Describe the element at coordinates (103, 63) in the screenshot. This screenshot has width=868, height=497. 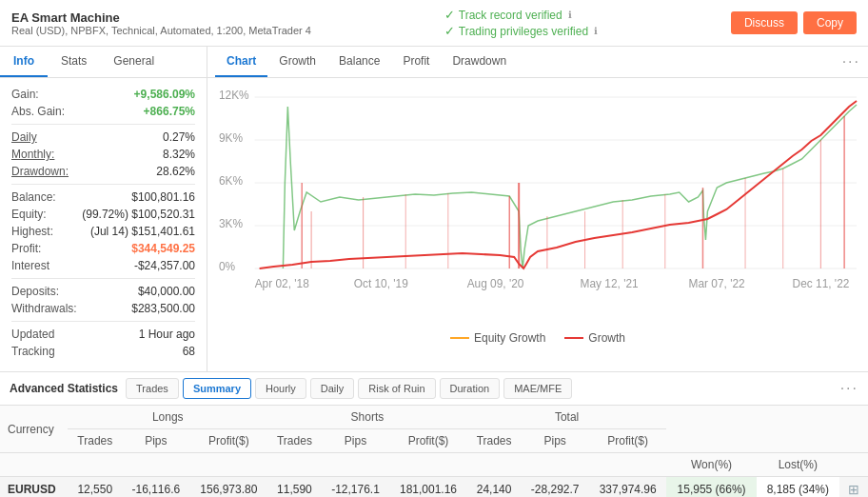
I see `left-tabs: Info Stats General` at that location.